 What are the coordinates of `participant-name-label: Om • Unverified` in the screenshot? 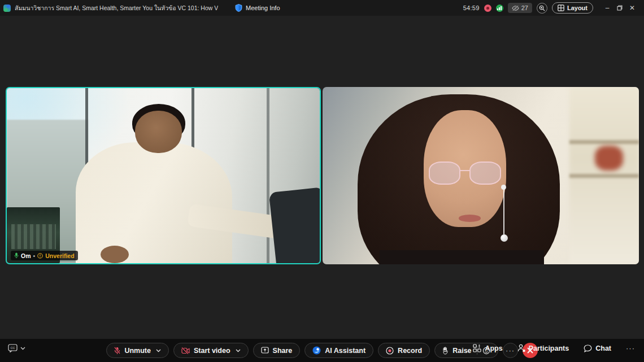 It's located at (44, 255).